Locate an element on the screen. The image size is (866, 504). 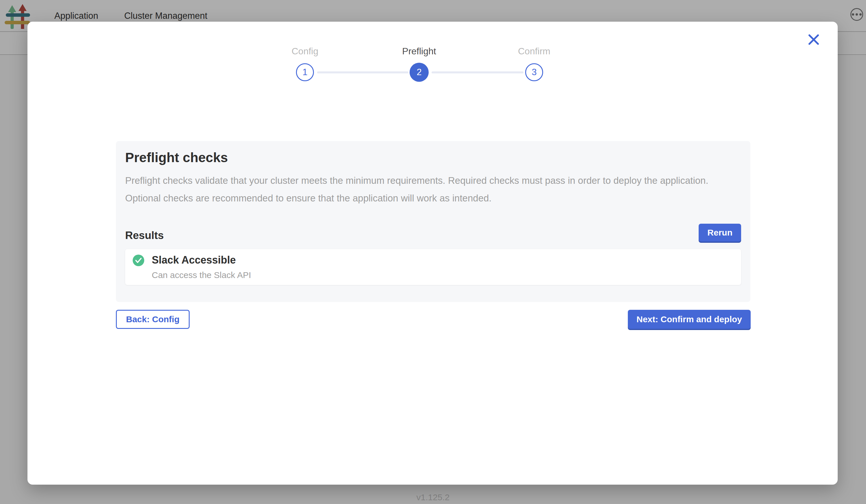
step-circle-2: 2 is located at coordinates (419, 72).